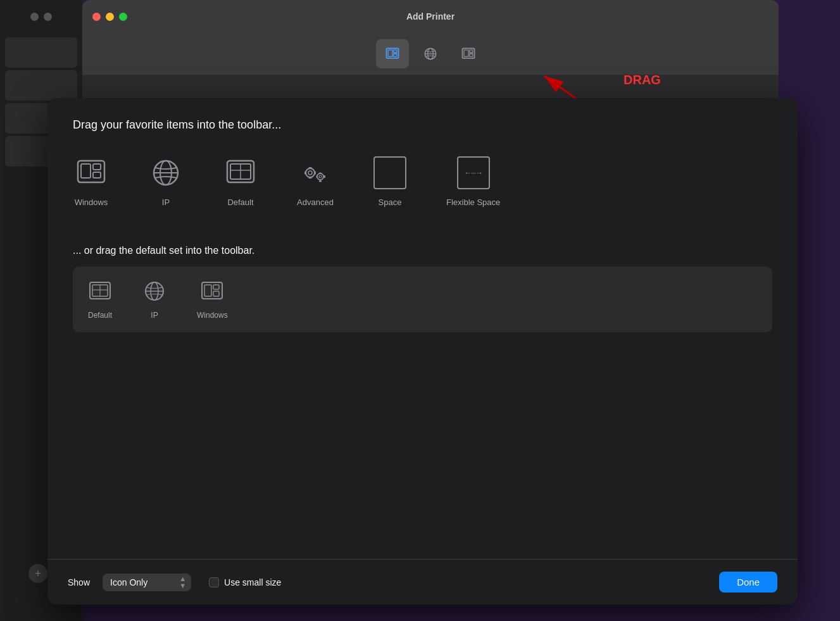 The height and width of the screenshot is (621, 840). What do you see at coordinates (91, 203) in the screenshot?
I see `windows-label: Windows` at bounding box center [91, 203].